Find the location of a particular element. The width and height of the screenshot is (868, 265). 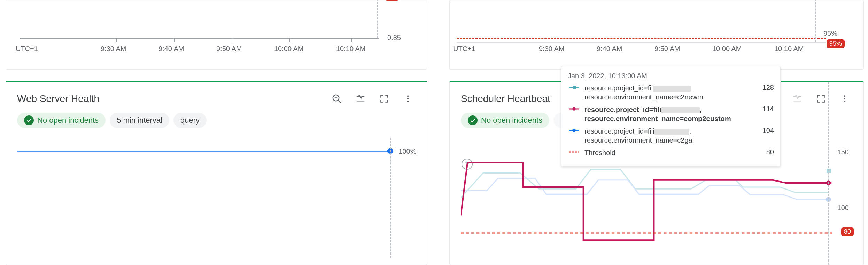

threshold-badge: 95% is located at coordinates (836, 44).